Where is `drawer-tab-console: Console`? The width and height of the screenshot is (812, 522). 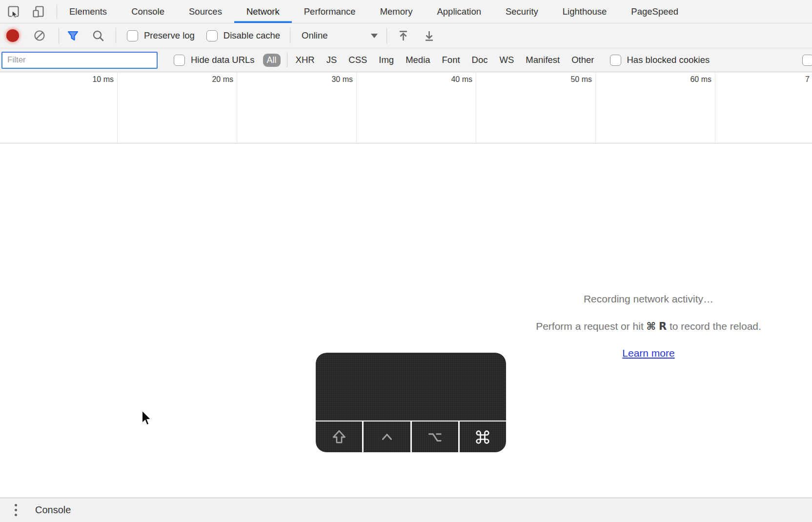 drawer-tab-console: Console is located at coordinates (53, 510).